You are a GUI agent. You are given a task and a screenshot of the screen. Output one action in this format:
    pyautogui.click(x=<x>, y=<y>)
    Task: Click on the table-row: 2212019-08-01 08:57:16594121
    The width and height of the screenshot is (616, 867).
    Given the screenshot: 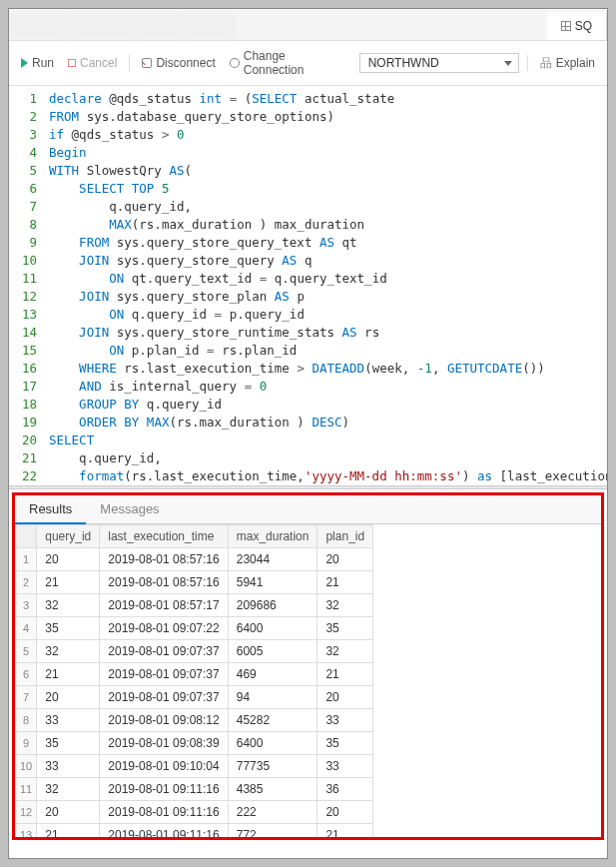 What is the action you would take?
    pyautogui.click(x=195, y=583)
    